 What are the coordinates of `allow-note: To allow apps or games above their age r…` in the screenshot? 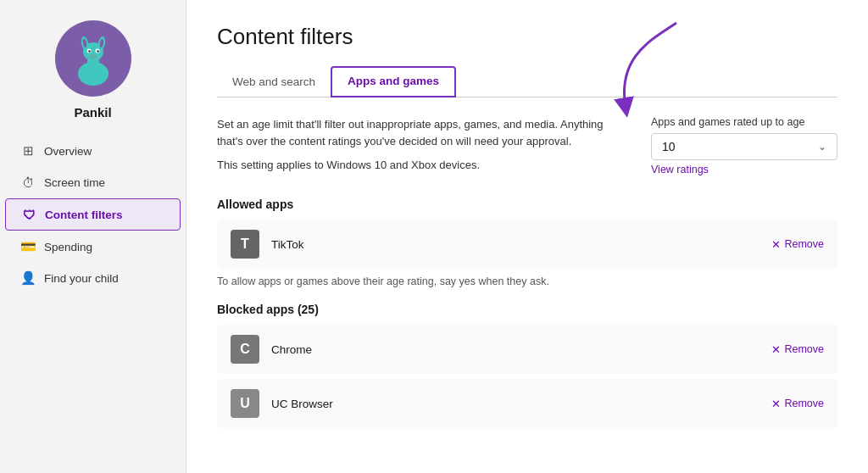 It's located at (527, 281).